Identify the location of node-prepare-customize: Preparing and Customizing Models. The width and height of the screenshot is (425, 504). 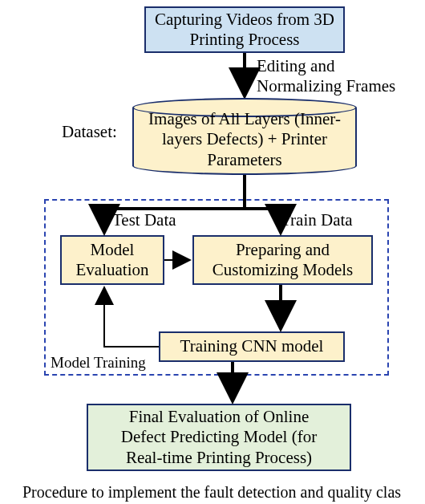
(282, 260).